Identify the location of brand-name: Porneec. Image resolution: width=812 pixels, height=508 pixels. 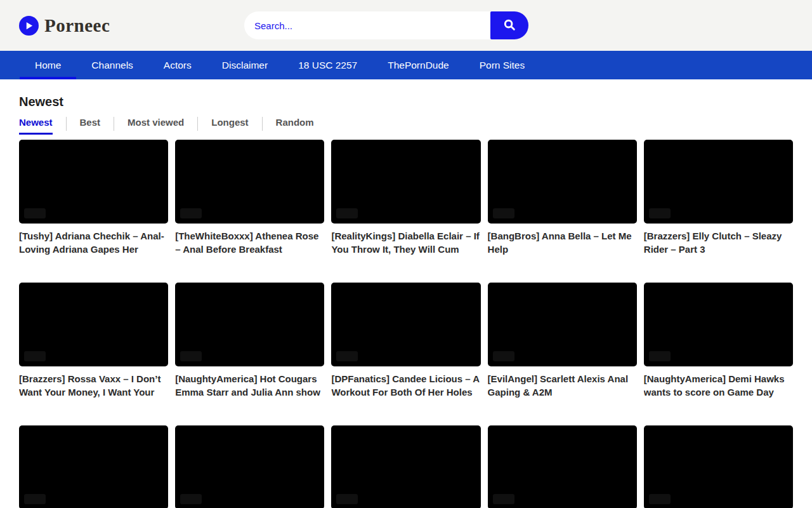
(77, 25).